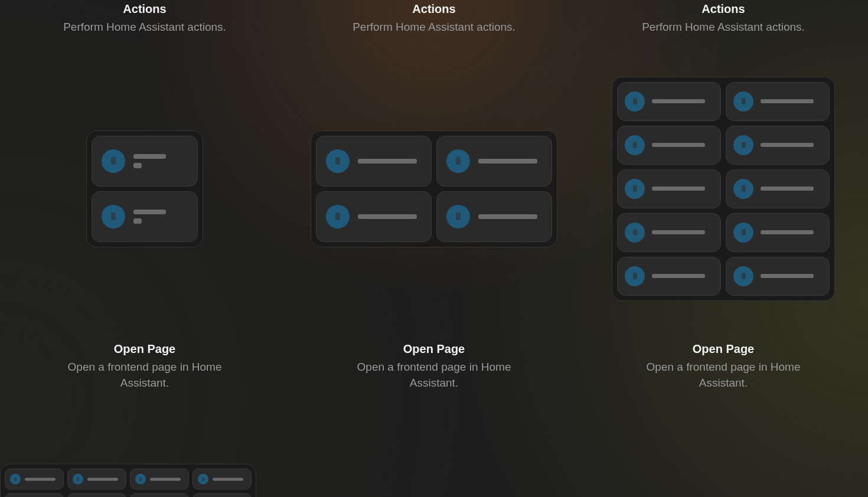  What do you see at coordinates (145, 367) in the screenshot?
I see `widget-option-open-page-small: Open Page Open a frontend page in Home A…` at bounding box center [145, 367].